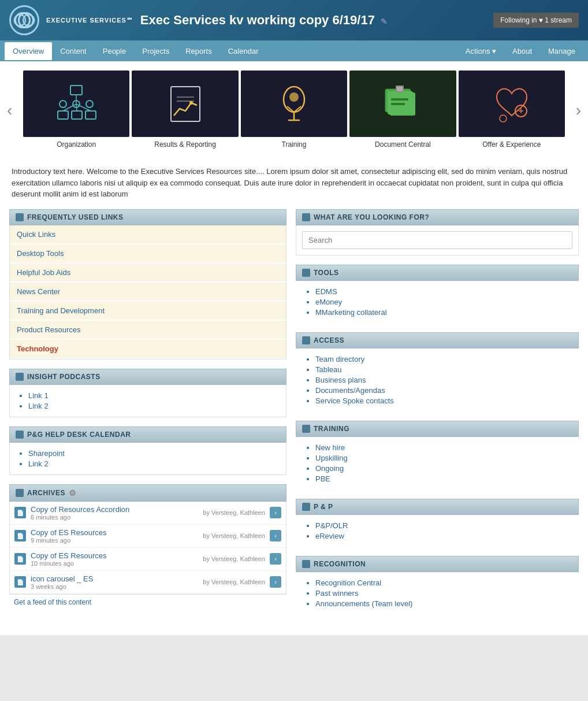 The height and width of the screenshot is (701, 588). What do you see at coordinates (337, 593) in the screenshot?
I see `recognition-past-winners: Past winners` at bounding box center [337, 593].